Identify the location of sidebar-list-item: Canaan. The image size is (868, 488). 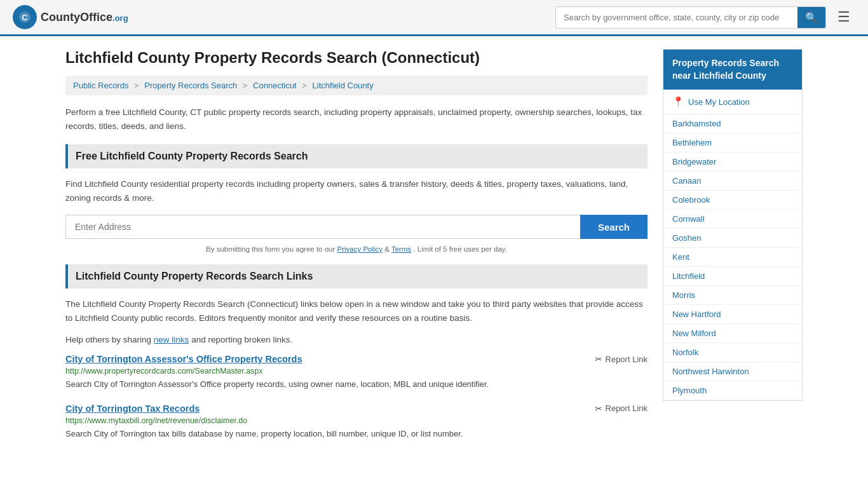
(733, 181).